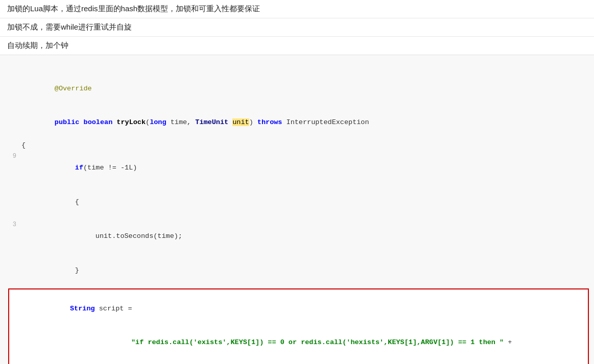 The image size is (594, 364). I want to click on code-line-if: 9 if(time != -1L), so click(299, 168).